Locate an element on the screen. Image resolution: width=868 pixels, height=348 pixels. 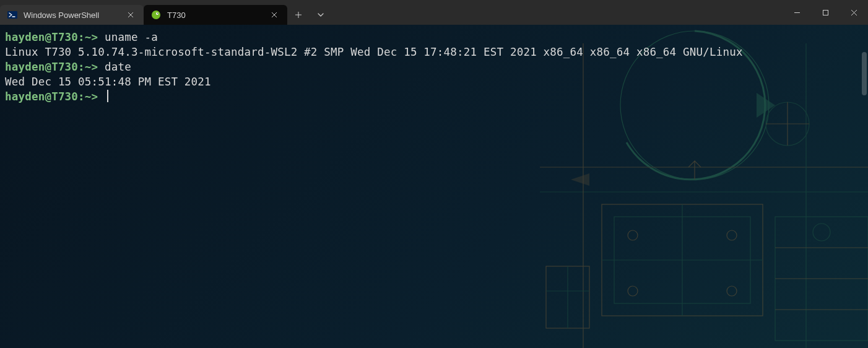
output-text: Linux T730 5.10.74.3-microsoft-standard-… is located at coordinates (374, 52).